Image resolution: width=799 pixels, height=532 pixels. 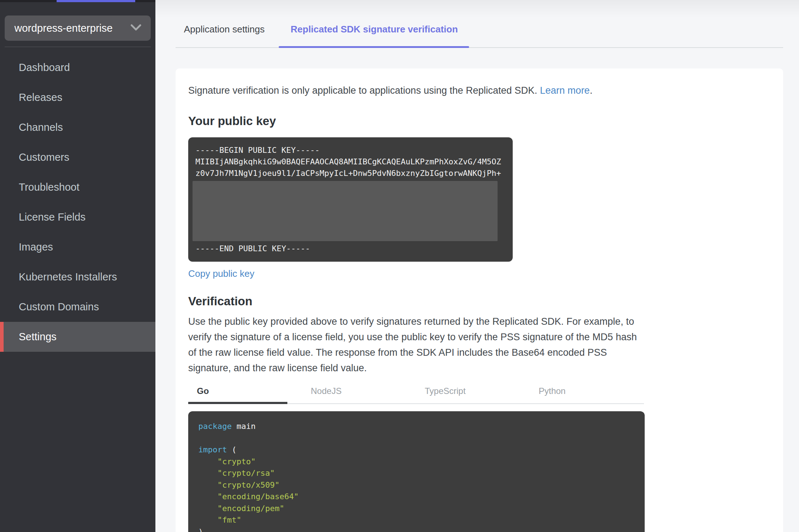 I want to click on code-line, so click(x=416, y=438).